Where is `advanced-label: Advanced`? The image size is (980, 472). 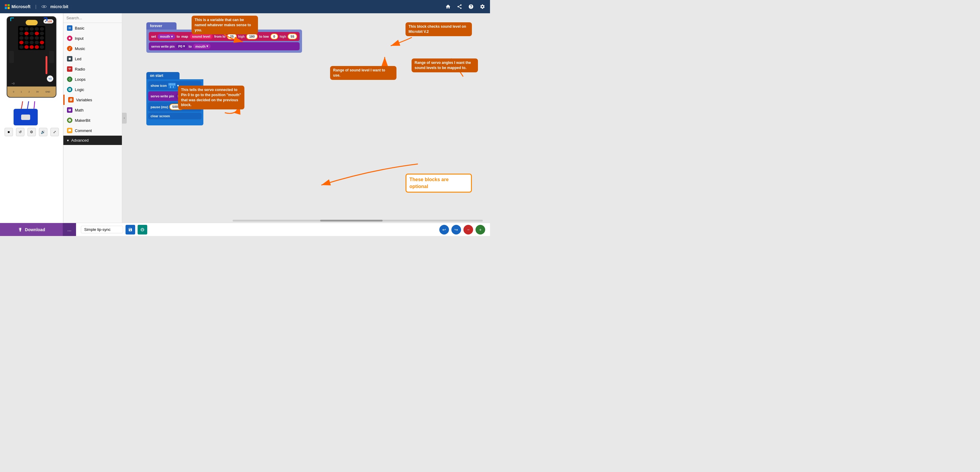
advanced-label: Advanced is located at coordinates (80, 140).